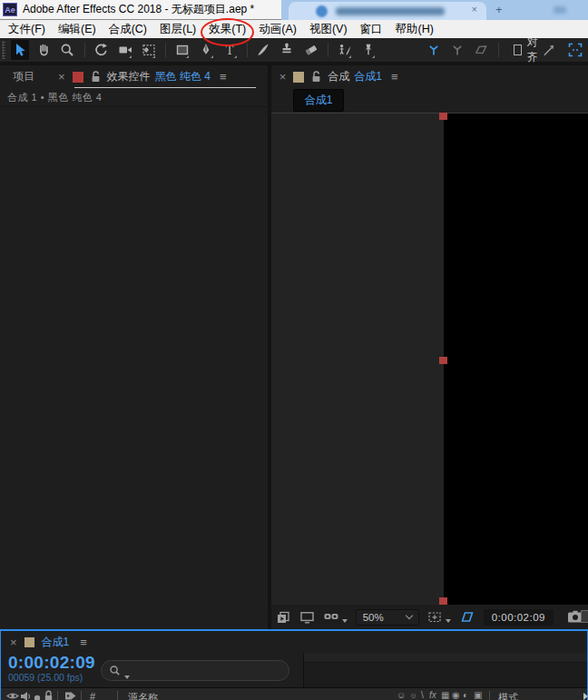  I want to click on clone-stamp-tool-button, so click(287, 50).